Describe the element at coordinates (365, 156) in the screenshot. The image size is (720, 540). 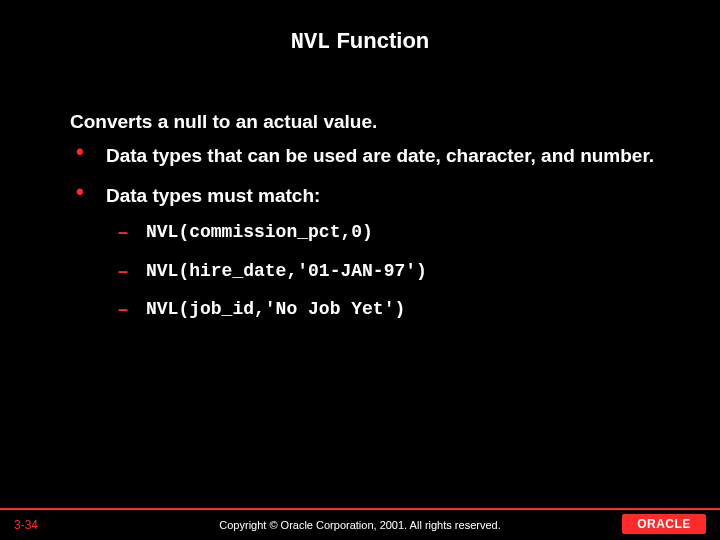
I see `bullet-item: Data types that can be used are date, ch…` at that location.